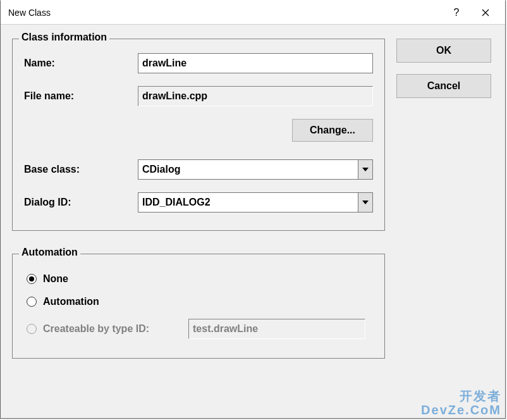  I want to click on dialog-id-combo, so click(255, 202).